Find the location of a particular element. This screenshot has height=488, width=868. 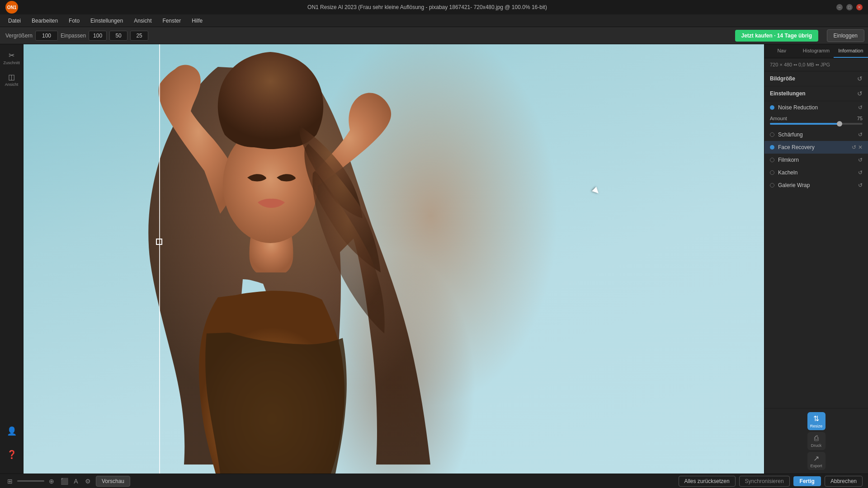

preview-button: Vorschau is located at coordinates (113, 481).